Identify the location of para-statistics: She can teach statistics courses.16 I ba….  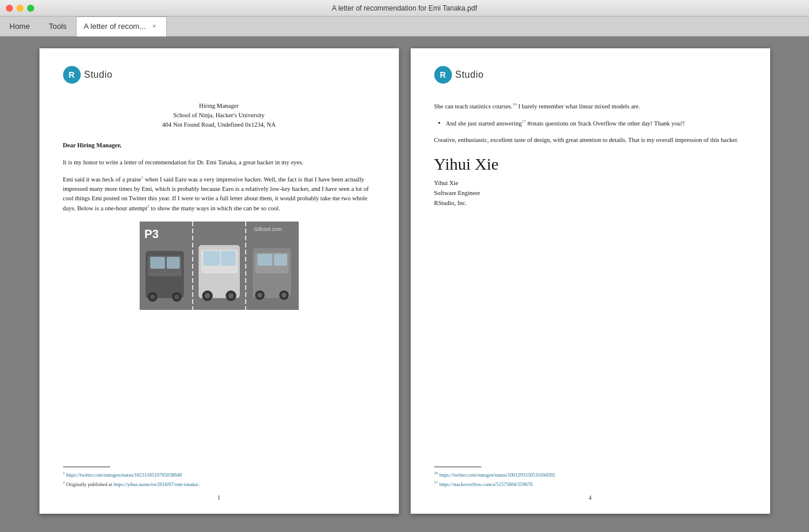
(590, 106).